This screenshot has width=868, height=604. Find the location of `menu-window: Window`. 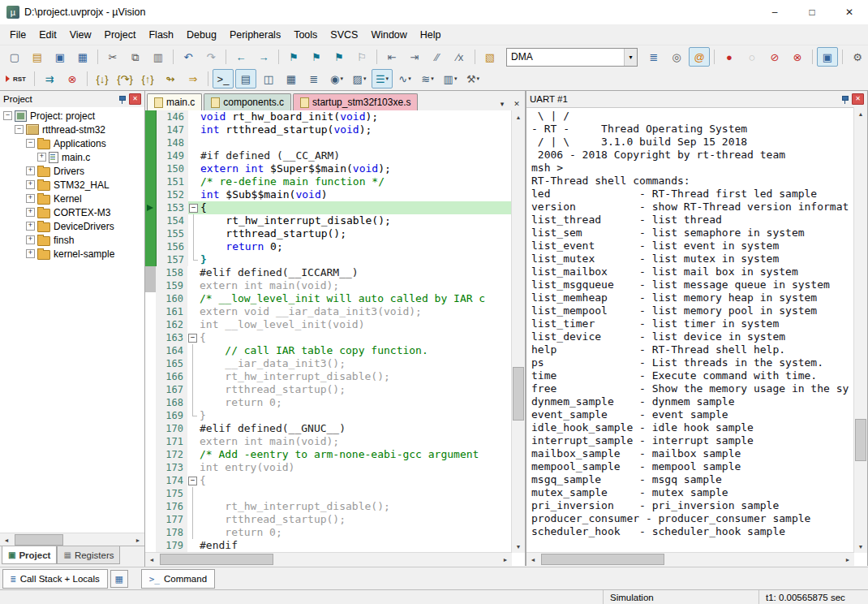

menu-window: Window is located at coordinates (389, 35).